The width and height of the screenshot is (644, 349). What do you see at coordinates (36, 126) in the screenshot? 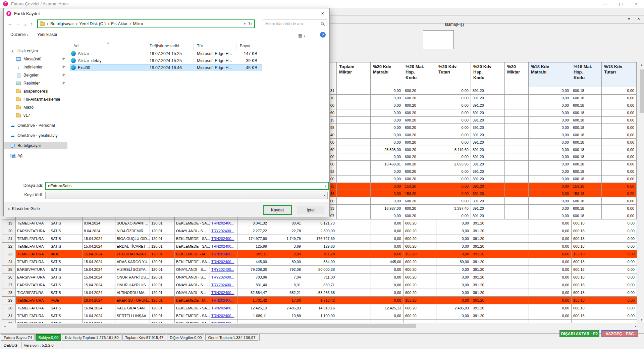
I see `sidebar-item-onedrive-personal: ☁OneDrive - Personal` at bounding box center [36, 126].